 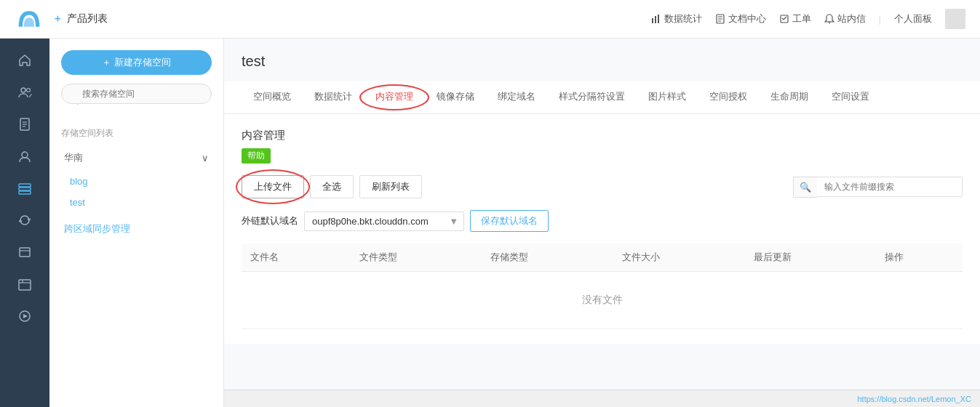 What do you see at coordinates (683, 19) in the screenshot?
I see `data-stats-label: 数据统计` at bounding box center [683, 19].